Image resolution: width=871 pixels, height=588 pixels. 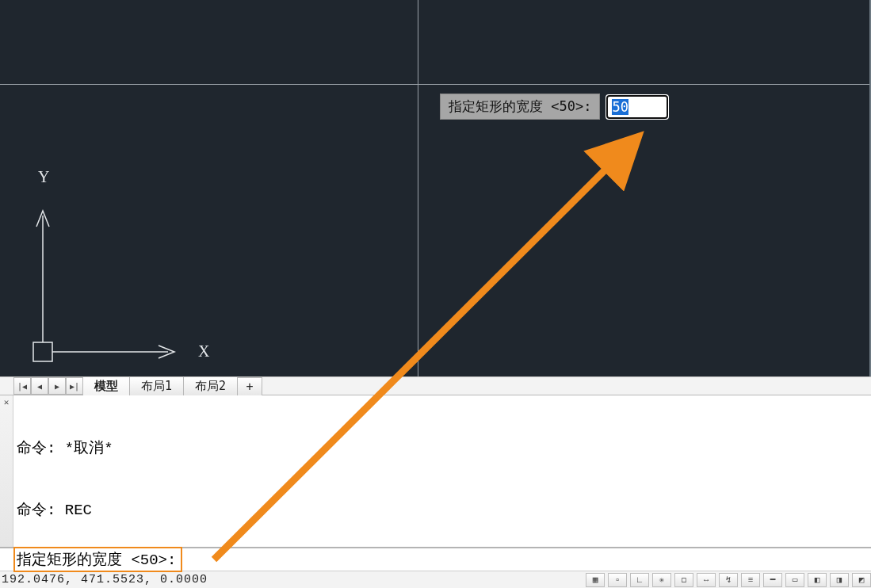 I want to click on sc-icon: ◨, so click(x=839, y=580).